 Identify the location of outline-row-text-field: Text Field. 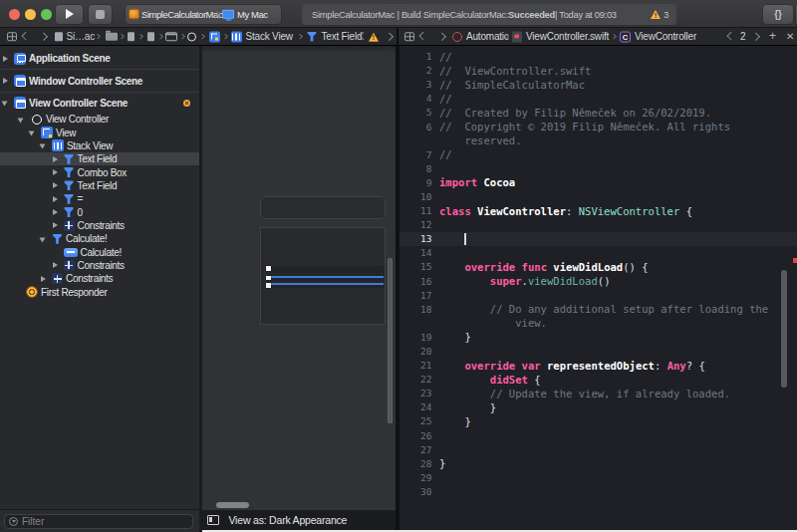
(100, 185).